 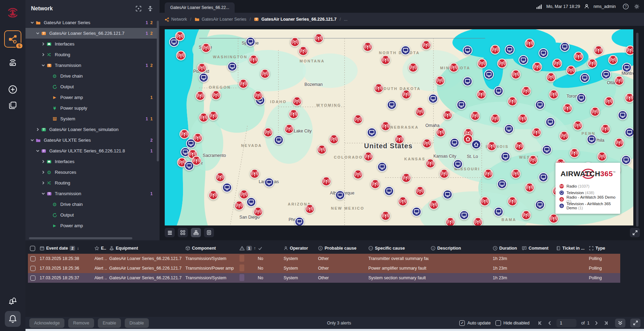 I want to click on tree-horizontal-scrollbar, so click(x=81, y=238).